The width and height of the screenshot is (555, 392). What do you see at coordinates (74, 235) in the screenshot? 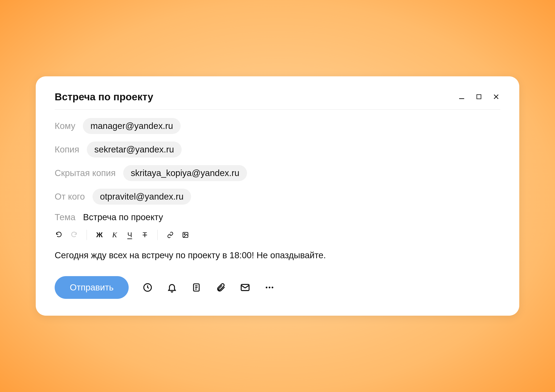
I see `redo-icon` at bounding box center [74, 235].